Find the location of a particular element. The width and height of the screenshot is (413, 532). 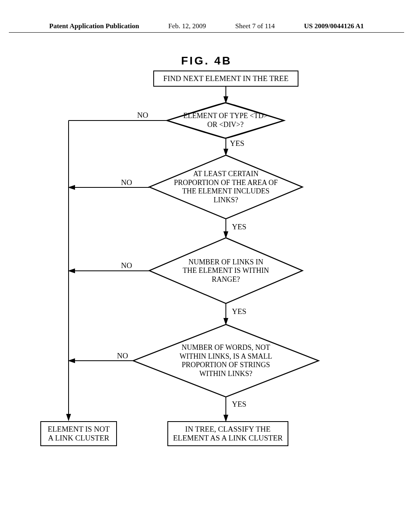

d1-no-label: NO is located at coordinates (143, 115).